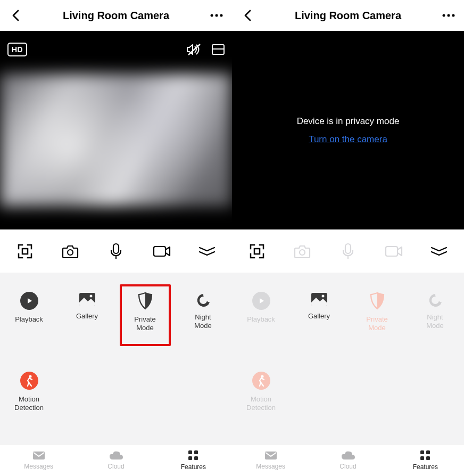 The width and height of the screenshot is (464, 476). What do you see at coordinates (116, 50) in the screenshot?
I see `video-toolbar: HD` at bounding box center [116, 50].